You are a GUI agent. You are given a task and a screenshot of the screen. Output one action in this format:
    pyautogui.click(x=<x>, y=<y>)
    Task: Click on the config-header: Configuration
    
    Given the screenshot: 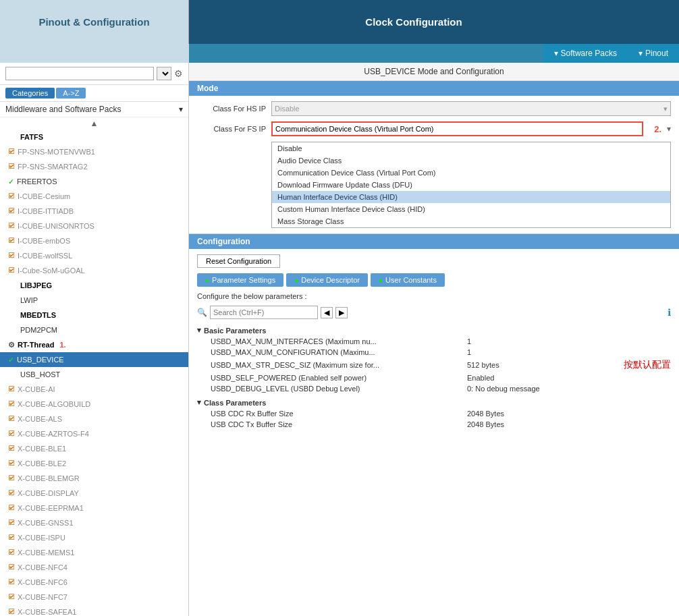 What is the action you would take?
    pyautogui.click(x=434, y=242)
    